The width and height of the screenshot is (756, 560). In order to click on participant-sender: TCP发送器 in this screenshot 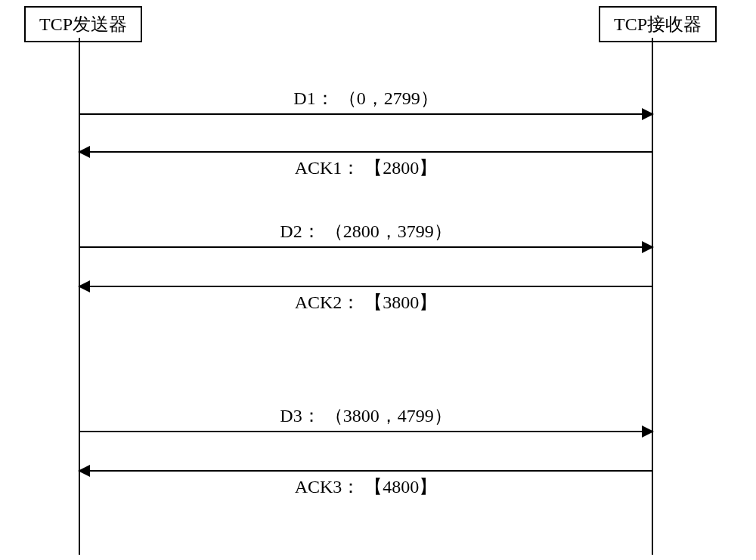, I will do `click(83, 24)`.